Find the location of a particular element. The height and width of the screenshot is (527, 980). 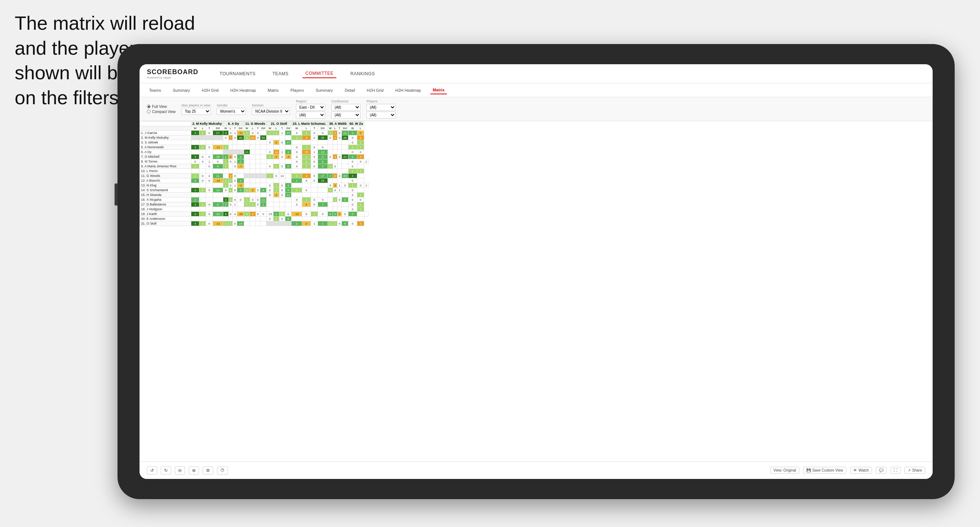

table-row: 11. G Woods1041140101414017240204 is located at coordinates (254, 176).